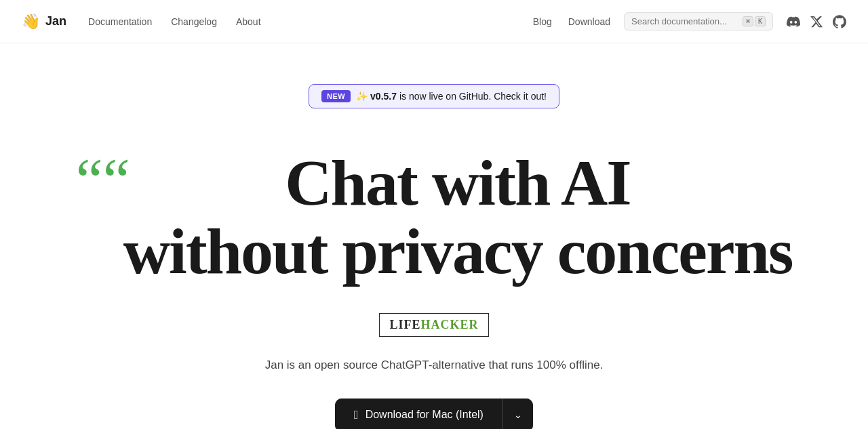  Describe the element at coordinates (248, 22) in the screenshot. I see `nav-about: About` at that location.